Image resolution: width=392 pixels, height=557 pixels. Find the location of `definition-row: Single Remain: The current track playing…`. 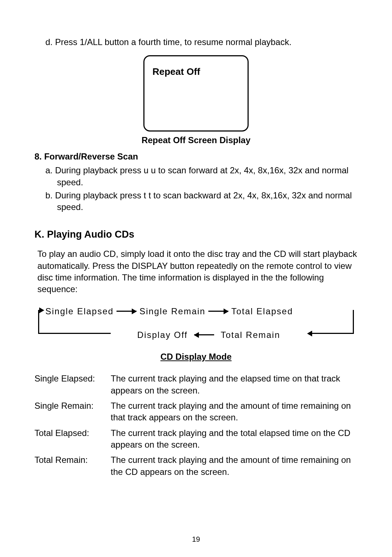

definition-row: Single Remain: The current track playing… is located at coordinates (196, 412).